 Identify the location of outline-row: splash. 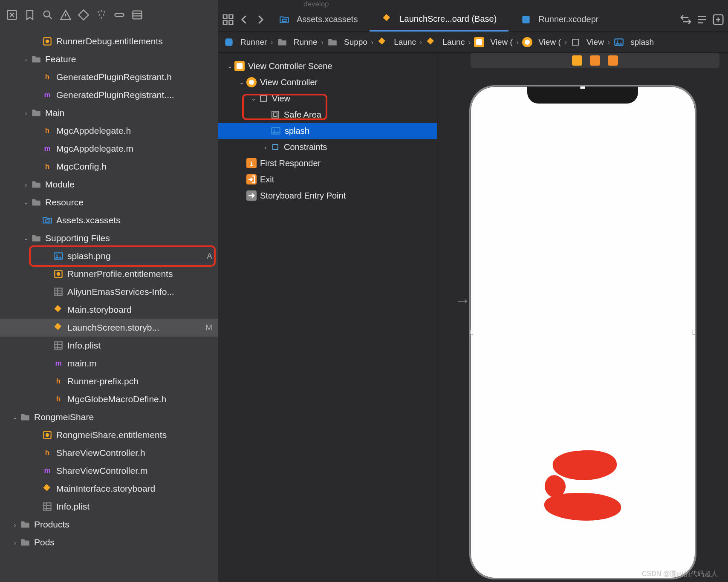
(327, 131).